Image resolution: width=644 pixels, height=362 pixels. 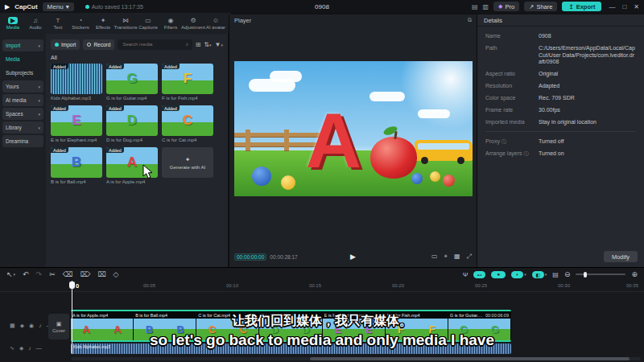 I want to click on fullscreen-icon: ⤢, so click(x=469, y=257).